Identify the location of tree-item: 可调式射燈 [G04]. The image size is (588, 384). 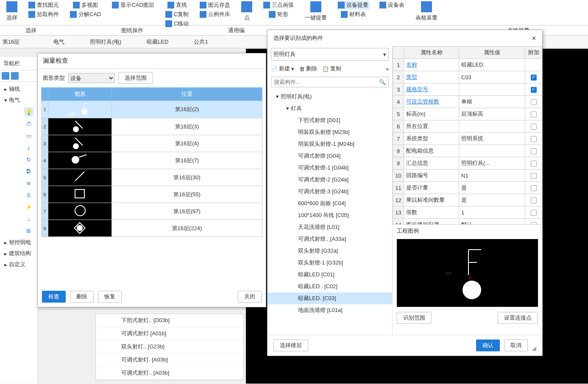
(330, 156).